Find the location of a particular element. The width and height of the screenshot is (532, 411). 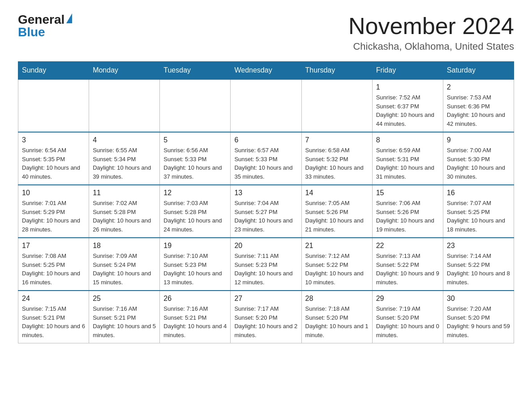

day-info: Sunrise: 7:15 AM Sunset: 5:21 PM Dayligh… is located at coordinates (54, 322).